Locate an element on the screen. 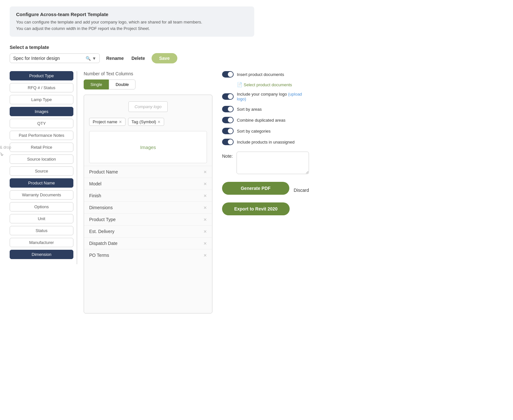 This screenshot has width=513, height=420. preview-field-row: Dispatch Date✕ is located at coordinates (148, 243).